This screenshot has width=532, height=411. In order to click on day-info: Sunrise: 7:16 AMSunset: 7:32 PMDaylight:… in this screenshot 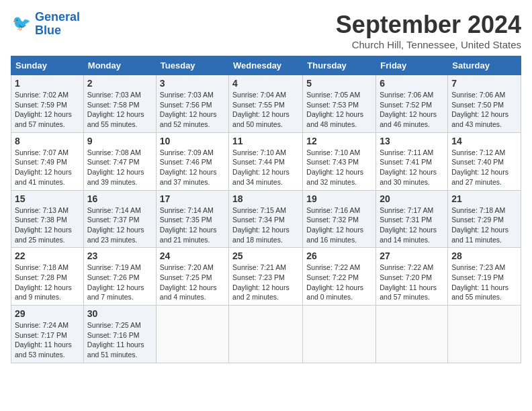, I will do `click(339, 226)`.